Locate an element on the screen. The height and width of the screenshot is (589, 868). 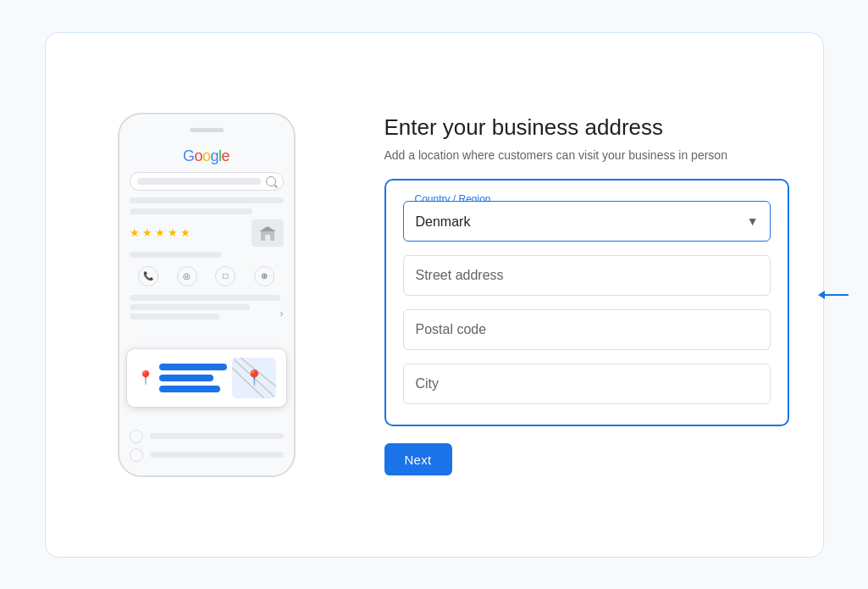
call-icon: 📞 is located at coordinates (148, 276).